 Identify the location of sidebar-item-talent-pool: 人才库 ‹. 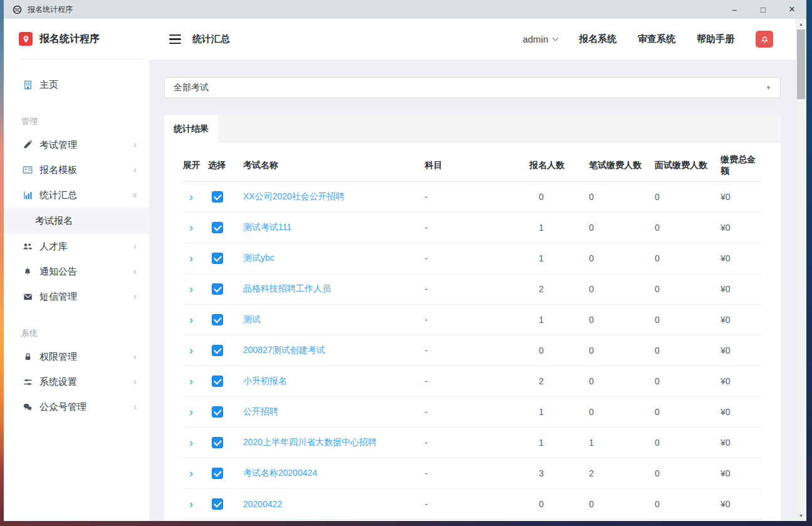
(76, 246).